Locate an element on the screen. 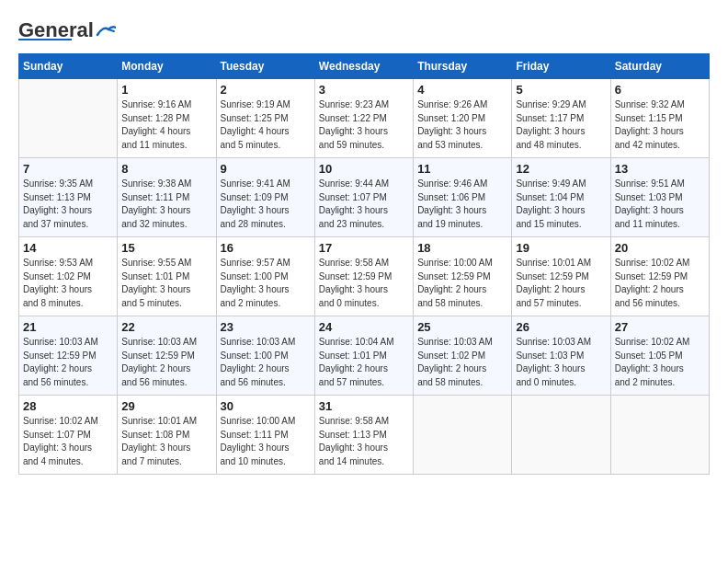 This screenshot has width=728, height=563. calendar-cell: 7Sunrise: 9:35 AM Sunset: 1:13 PM Daylig… is located at coordinates (68, 198).